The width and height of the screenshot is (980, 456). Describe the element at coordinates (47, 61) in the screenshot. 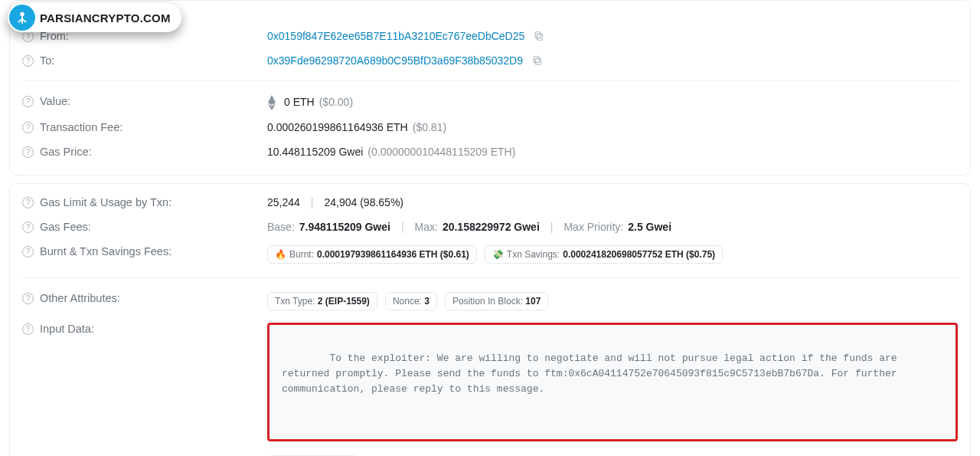

I see `to-label: To:` at that location.